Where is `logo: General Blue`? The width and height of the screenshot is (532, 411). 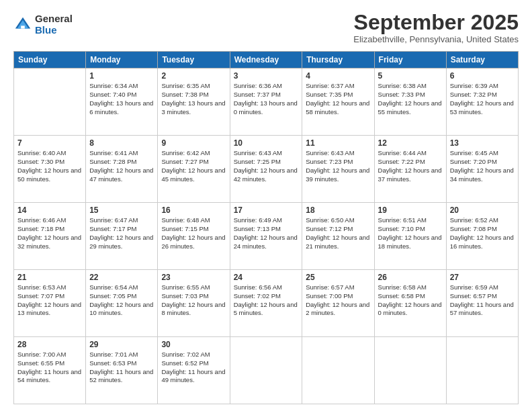
logo: General Blue is located at coordinates (43, 24).